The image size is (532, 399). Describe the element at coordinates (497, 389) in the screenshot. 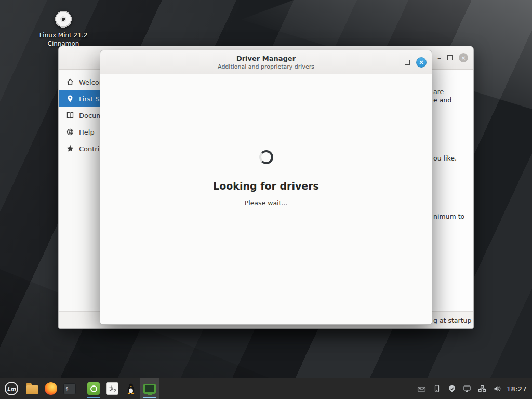

I see `volume-icon` at that location.